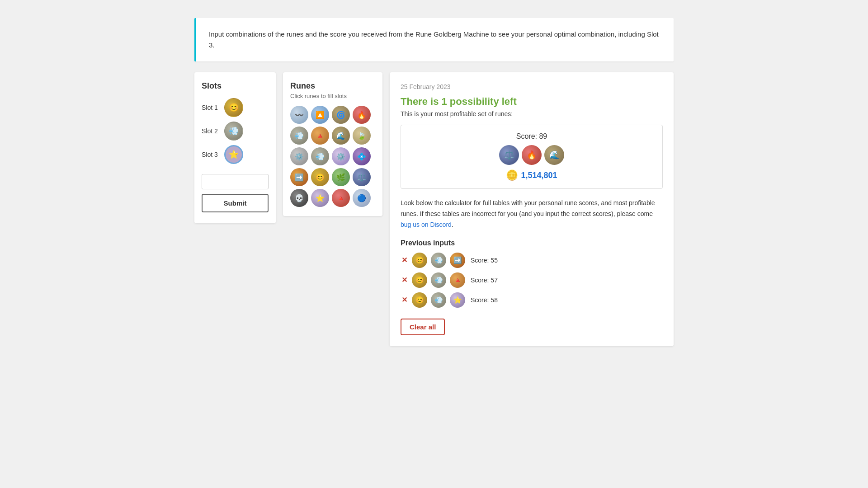 This screenshot has height=488, width=868. Describe the element at coordinates (299, 177) in the screenshot. I see `rune-lava: ➡️` at that location.